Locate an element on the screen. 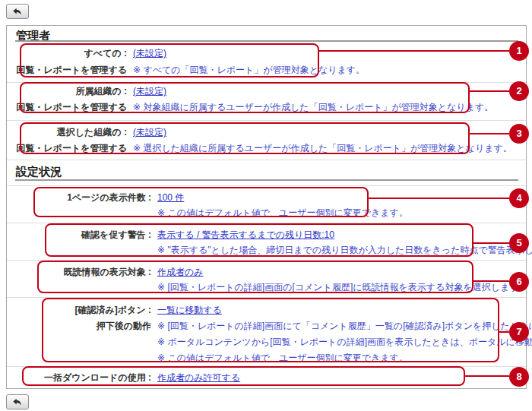 Image resolution: width=532 pixels, height=411 pixels. row-confirmed-line3: ※ ポータルコンテンツから[回覧・レポートの詳細]画面を表示したときは、ポータル… is located at coordinates (268, 342).